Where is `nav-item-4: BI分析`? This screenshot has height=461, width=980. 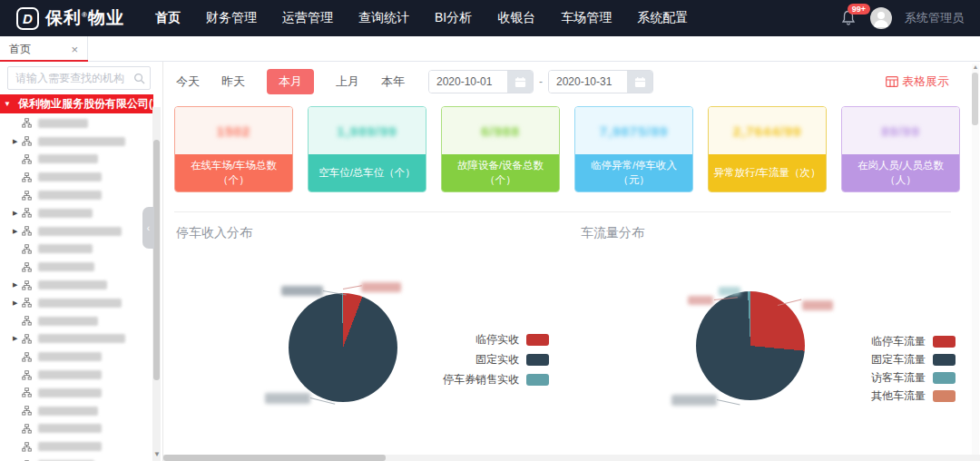 nav-item-4: BI分析 is located at coordinates (454, 18).